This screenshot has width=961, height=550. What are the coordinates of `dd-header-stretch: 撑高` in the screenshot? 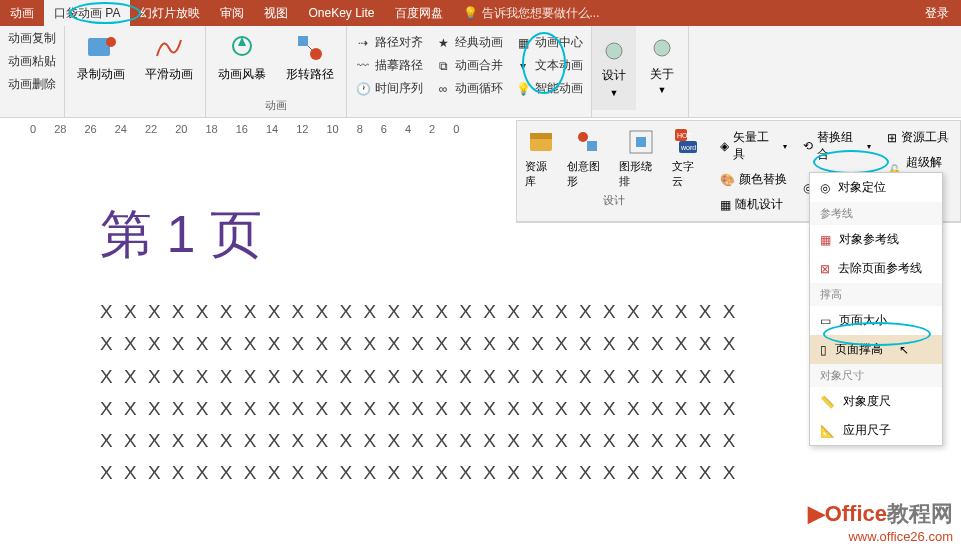 It's located at (876, 294).